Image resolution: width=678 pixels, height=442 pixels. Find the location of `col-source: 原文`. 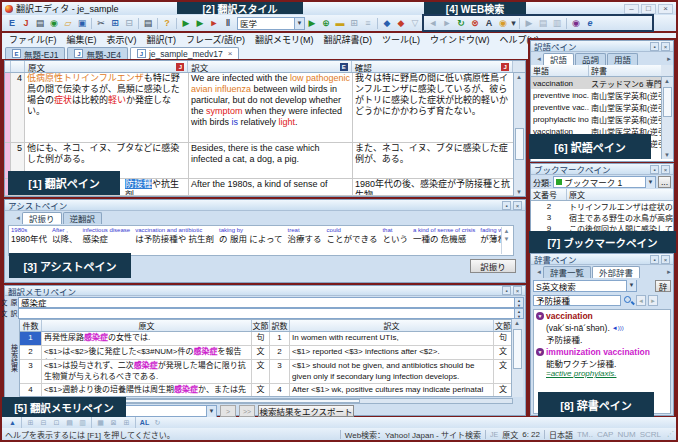

col-source: 原文 is located at coordinates (620, 194).